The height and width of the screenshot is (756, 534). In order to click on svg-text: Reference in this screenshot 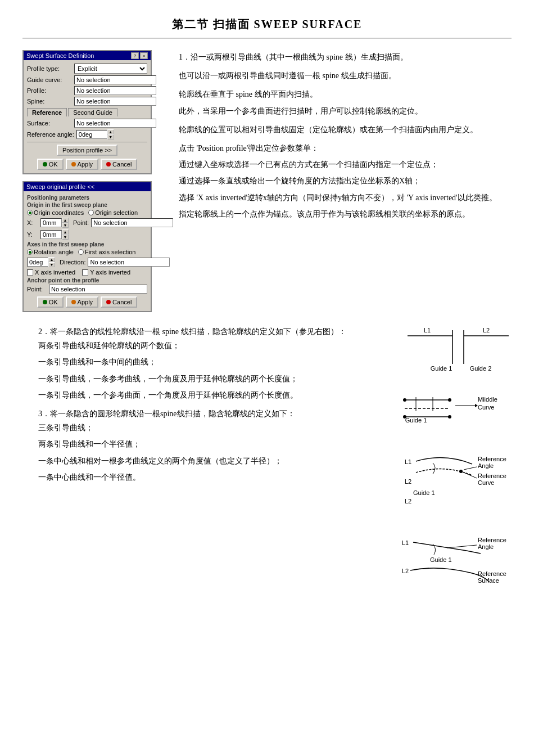, I will do `click(492, 574)`.